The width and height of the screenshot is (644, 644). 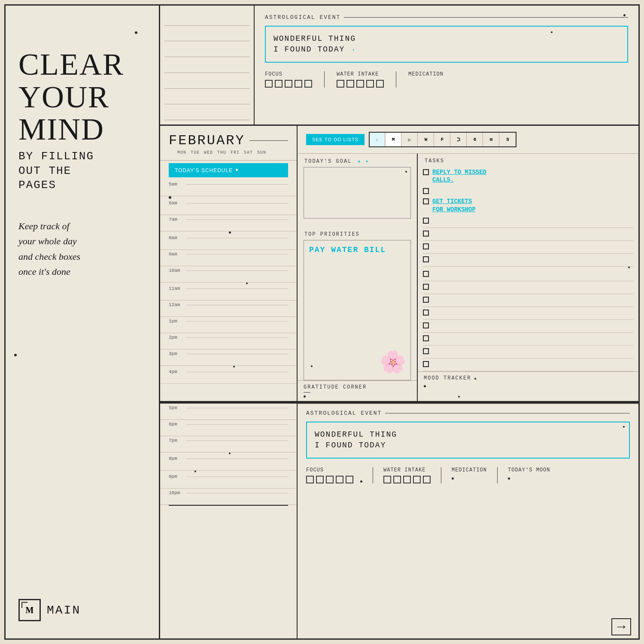 I want to click on headline-line3: Mind, so click(x=61, y=129).